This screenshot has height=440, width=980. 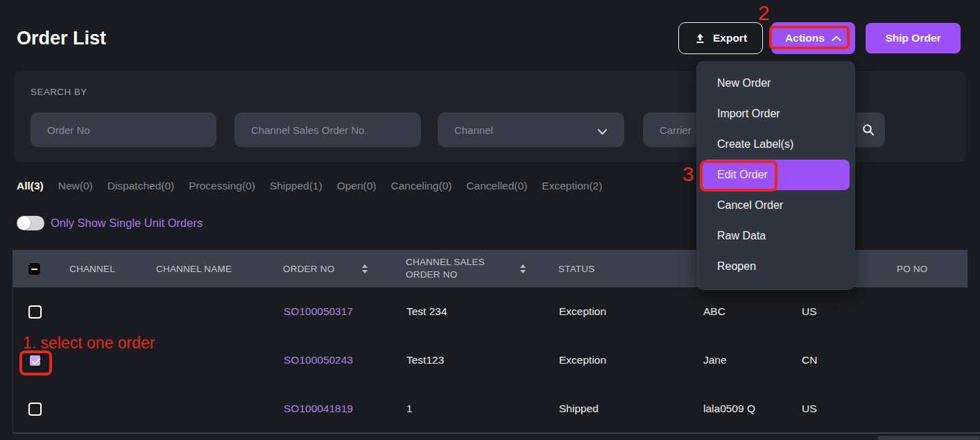 What do you see at coordinates (764, 13) in the screenshot?
I see `annotation-step2-number: 2` at bounding box center [764, 13].